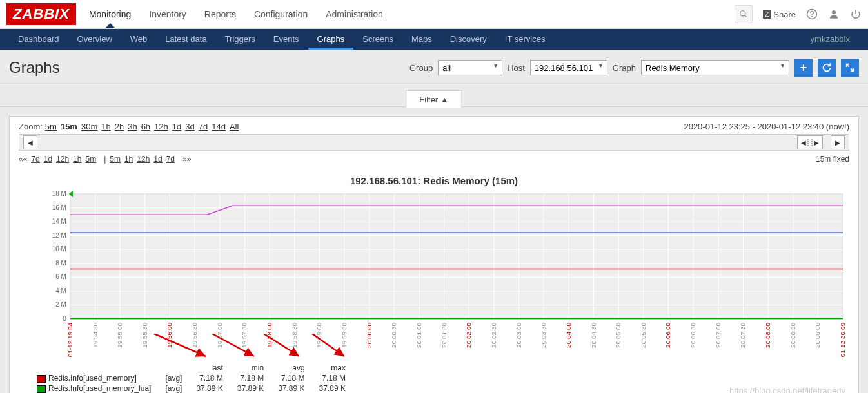 The image size is (868, 393). I want to click on svg-text: 20:01:30, so click(444, 335).